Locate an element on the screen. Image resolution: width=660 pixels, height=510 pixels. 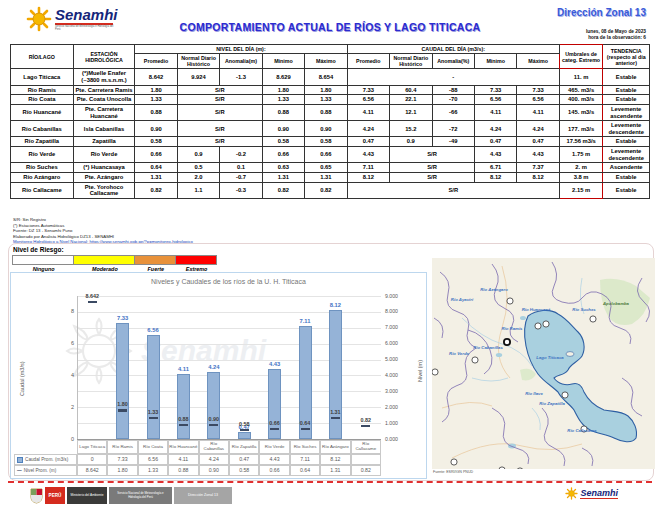
table-row: Río AzángaroPte. Azángaro1.312.0-0.71.31… is located at coordinates (330, 178).